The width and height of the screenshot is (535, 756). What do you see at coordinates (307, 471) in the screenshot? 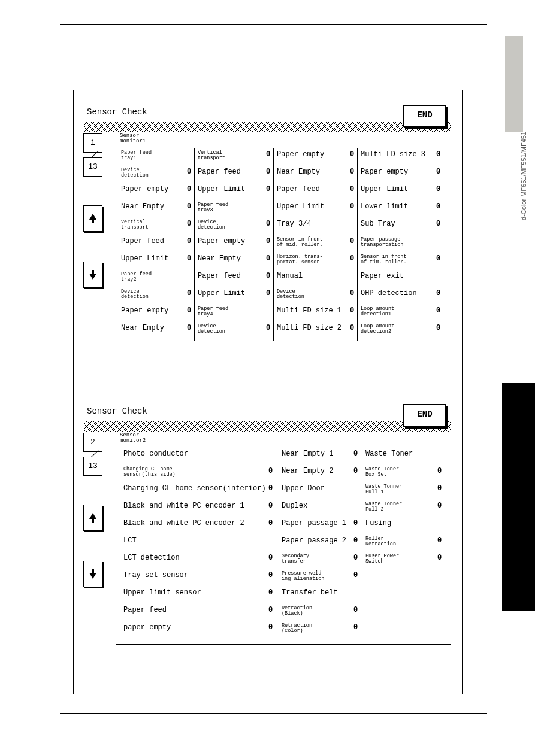
I see `sensor-label: Near Empty 2` at bounding box center [307, 471].